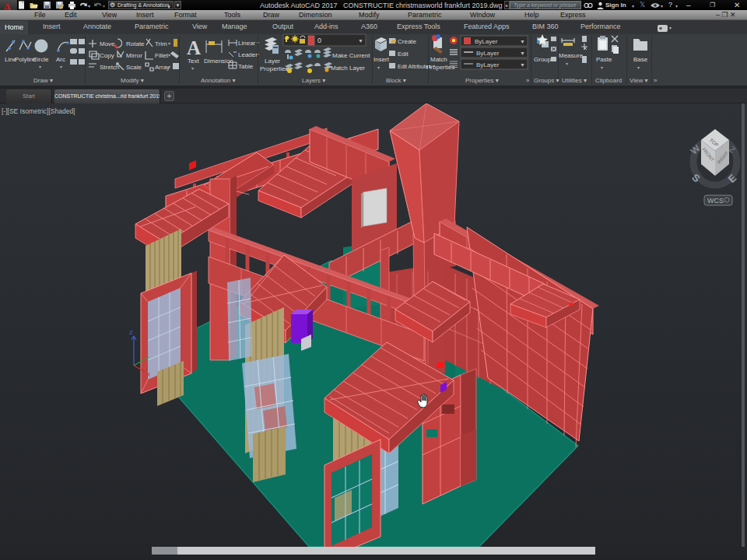 The width and height of the screenshot is (747, 560). What do you see at coordinates (352, 56) in the screenshot?
I see `svg-text: Make Current` at bounding box center [352, 56].